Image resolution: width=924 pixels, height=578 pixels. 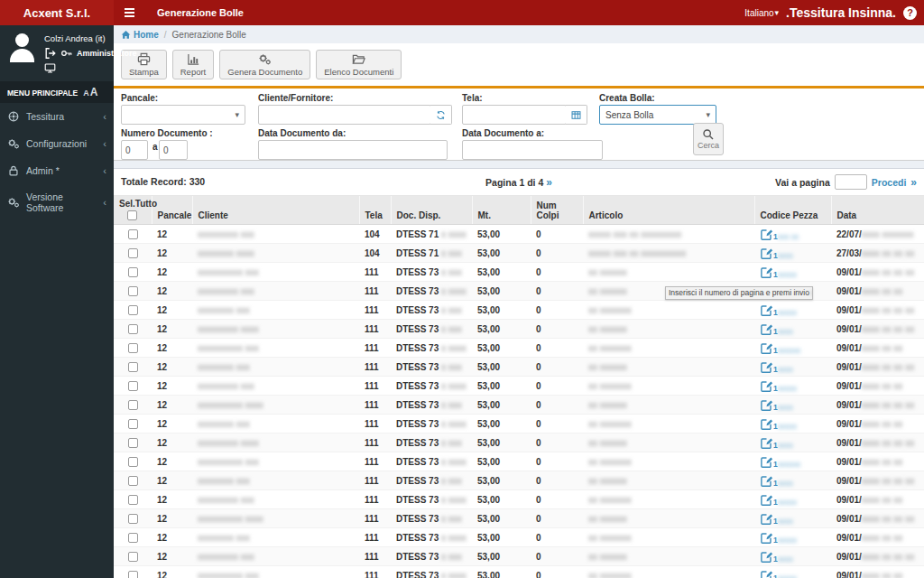 I want to click on sidebar-item-versione-software: Versione Software ‹, so click(x=57, y=202).